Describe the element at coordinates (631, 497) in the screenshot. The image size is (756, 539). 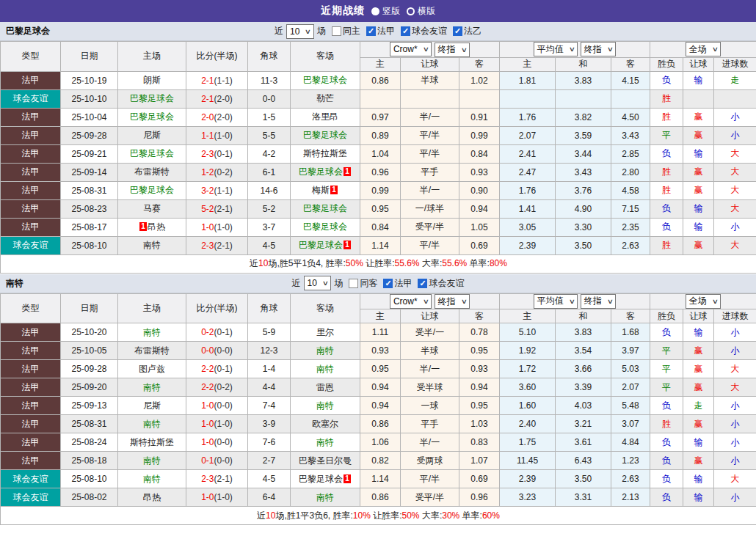
I see `avg-away-cell: 2.13` at that location.